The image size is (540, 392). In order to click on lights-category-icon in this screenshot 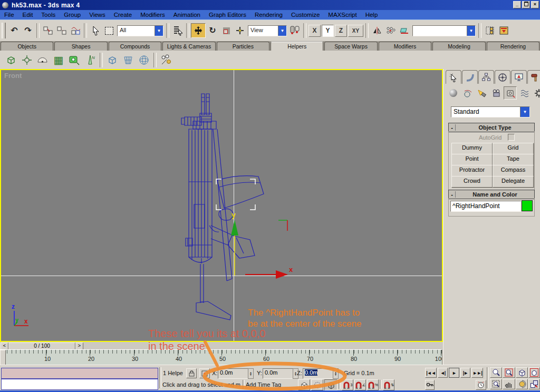, I will do `click(482, 93)`.